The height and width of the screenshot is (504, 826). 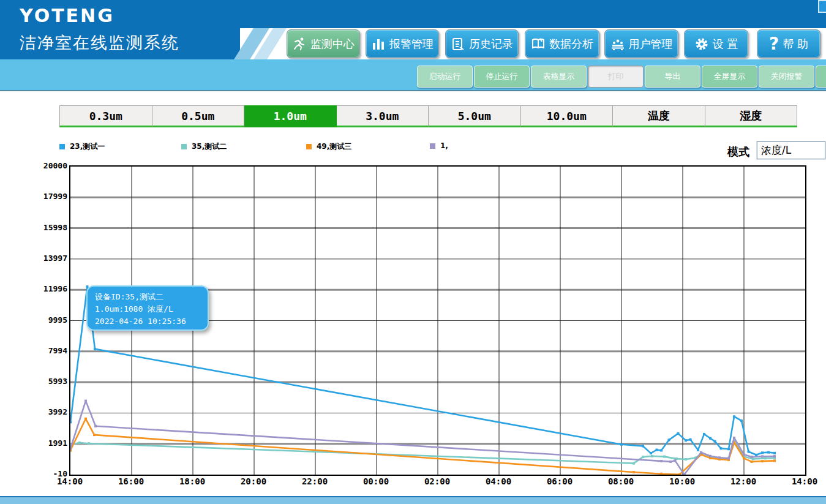 I want to click on x-axis-tick-label: 22:00, so click(x=315, y=481).